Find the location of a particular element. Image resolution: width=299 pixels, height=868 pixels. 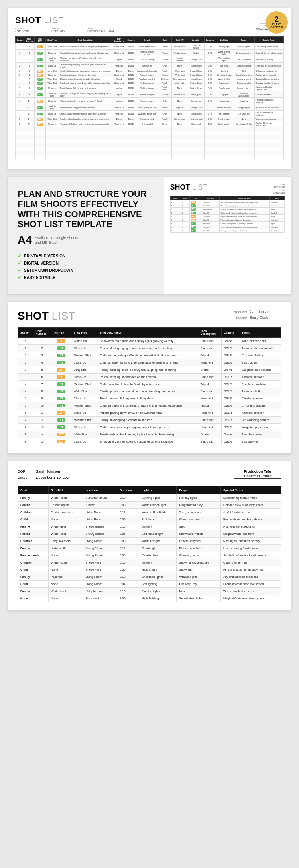

s1-title: SHOT LIST is located at coordinates (65, 20).